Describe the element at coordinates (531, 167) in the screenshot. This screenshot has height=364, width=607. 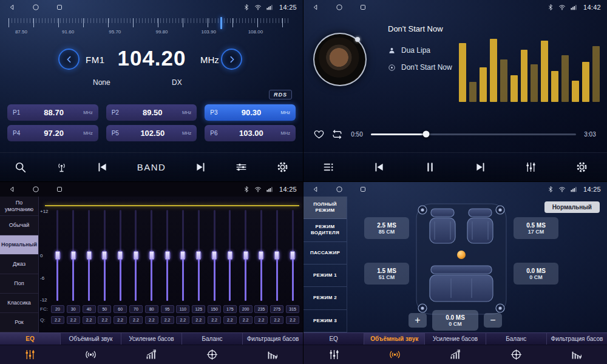
I see `mixer-icon` at that location.